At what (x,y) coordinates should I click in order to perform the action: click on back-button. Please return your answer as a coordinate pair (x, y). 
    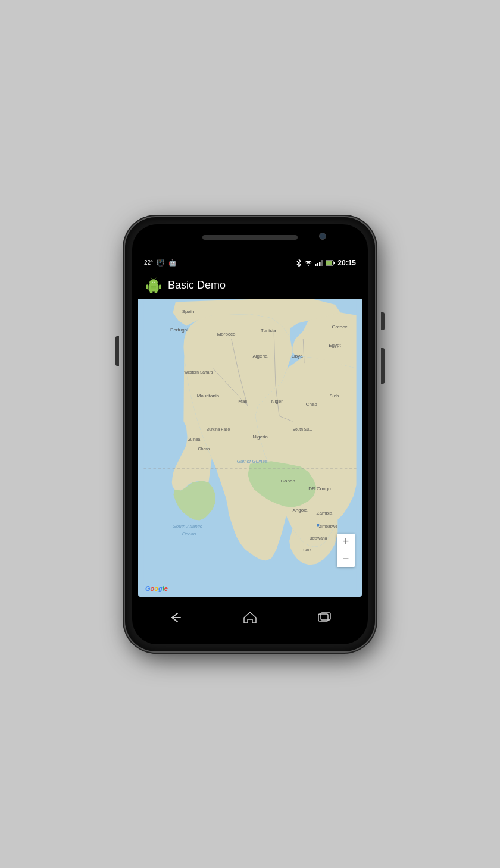
    Looking at the image, I should click on (176, 619).